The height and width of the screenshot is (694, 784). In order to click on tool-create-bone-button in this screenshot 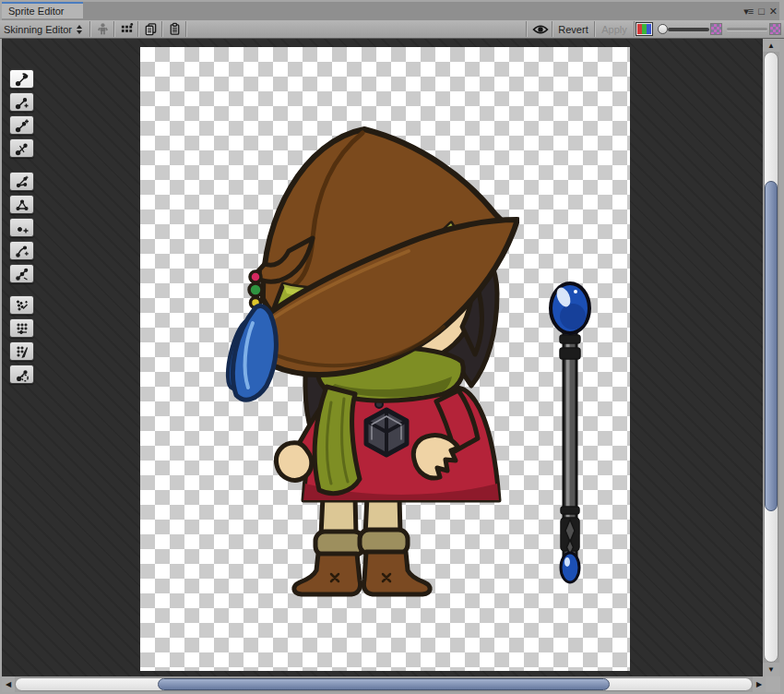, I will do `click(22, 126)`.